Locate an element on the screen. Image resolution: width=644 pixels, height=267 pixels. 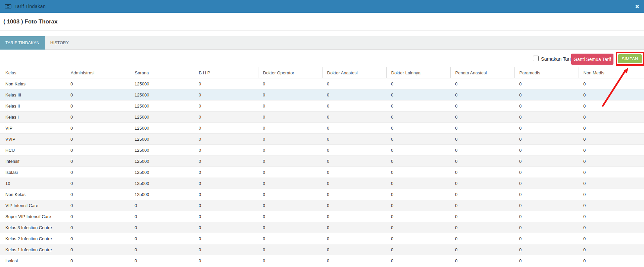
tab-tarif-tindakan: TARIF TINDAKAN is located at coordinates (22, 43).